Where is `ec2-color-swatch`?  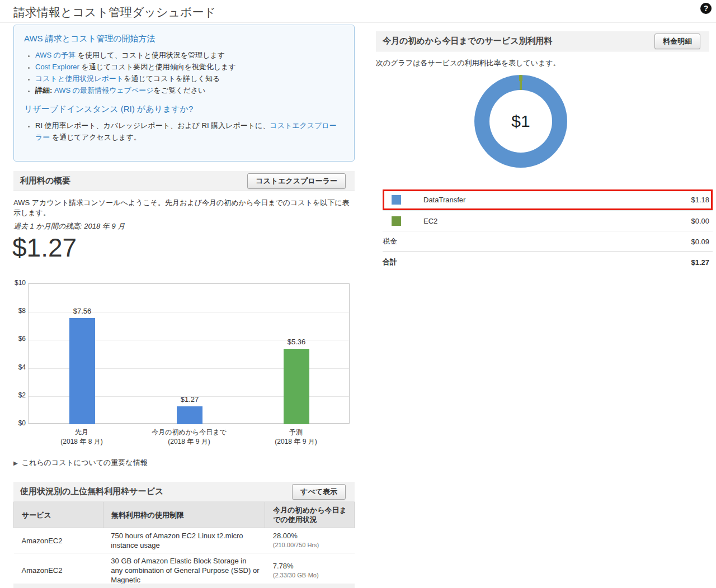
ec2-color-swatch is located at coordinates (396, 221).